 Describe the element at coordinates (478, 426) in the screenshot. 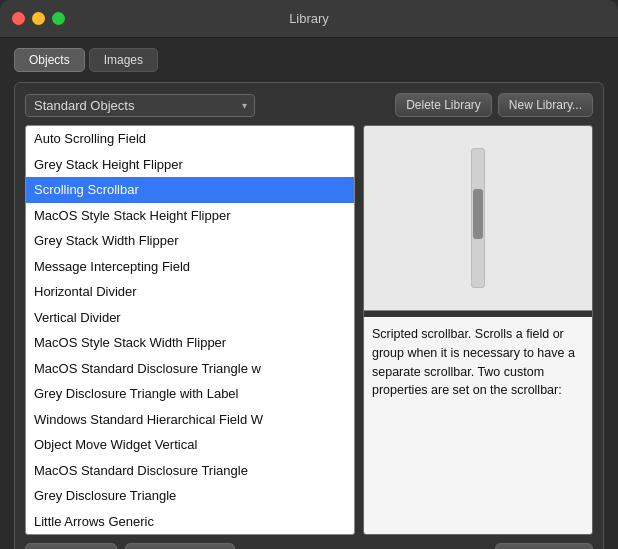

I see `description-area: Scripted scrollbar. Scrolls a field or g…` at that location.